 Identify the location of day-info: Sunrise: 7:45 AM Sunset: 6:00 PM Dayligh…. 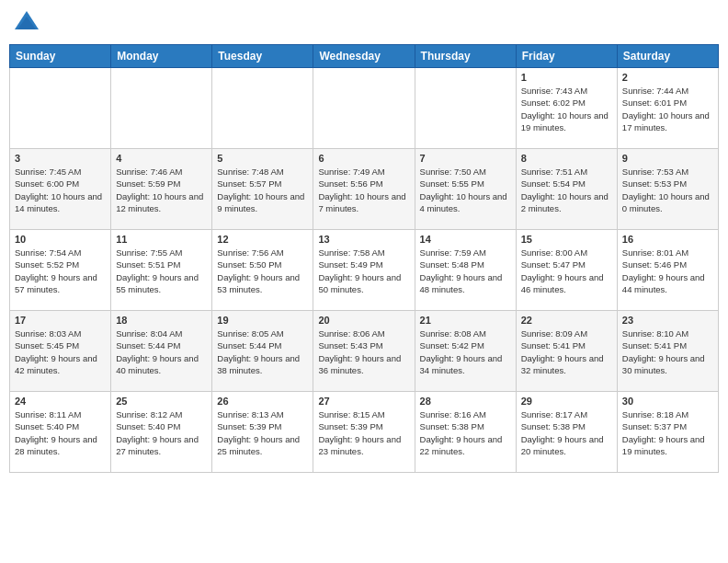
(61, 190).